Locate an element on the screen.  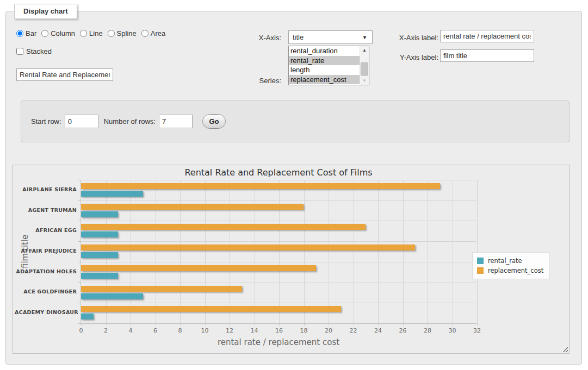
series-option-rental_duration: rental_duration is located at coordinates (324, 51).